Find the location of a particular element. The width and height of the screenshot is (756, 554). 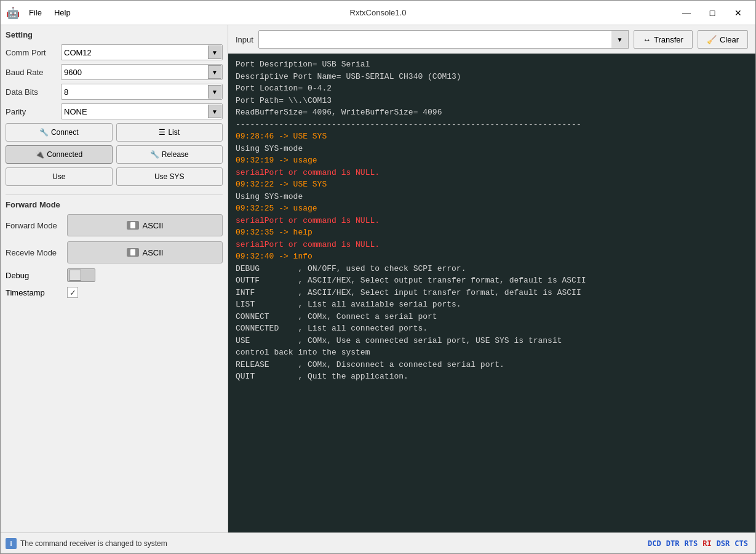

parity-select-wrapper: NONE ▼ is located at coordinates (141, 111).